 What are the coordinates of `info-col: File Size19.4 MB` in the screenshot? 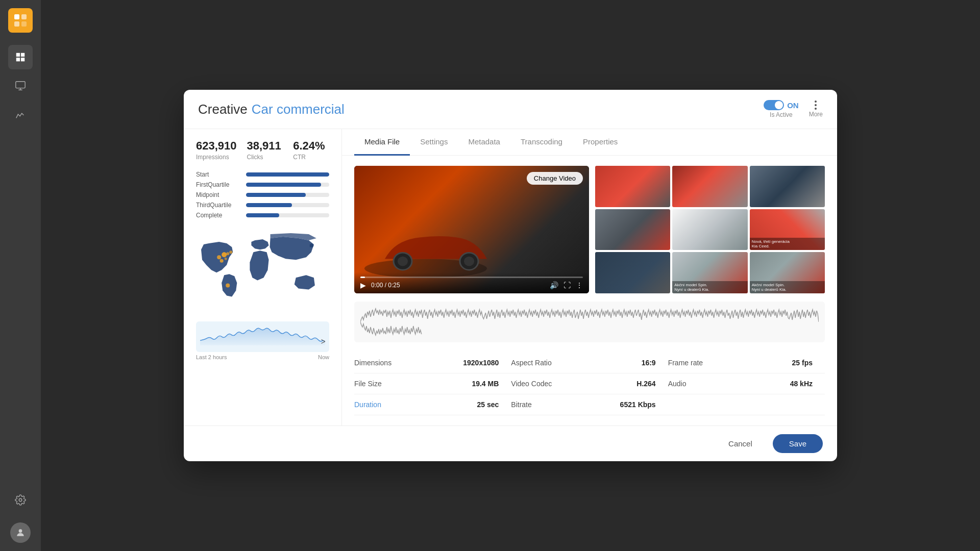 It's located at (433, 384).